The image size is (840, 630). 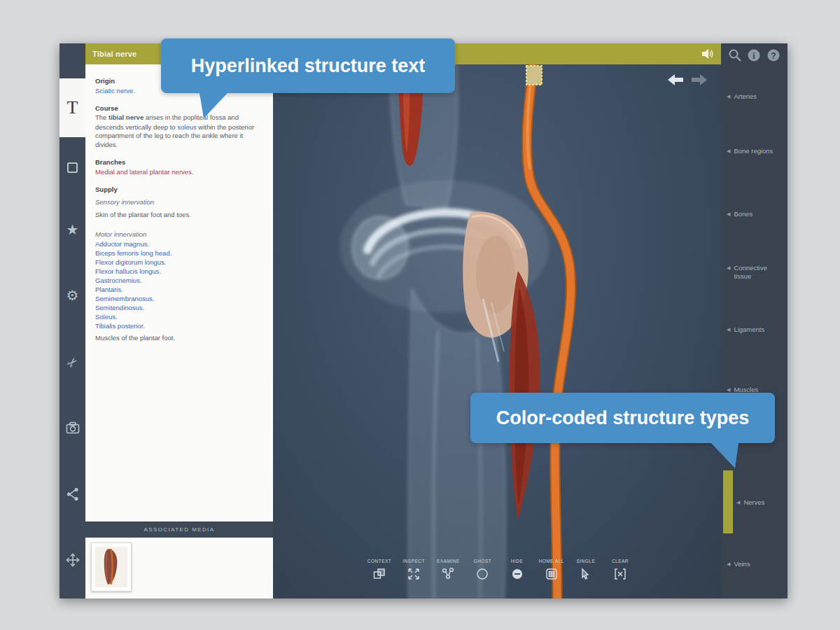 I want to click on move-arrows-icon, so click(x=73, y=560).